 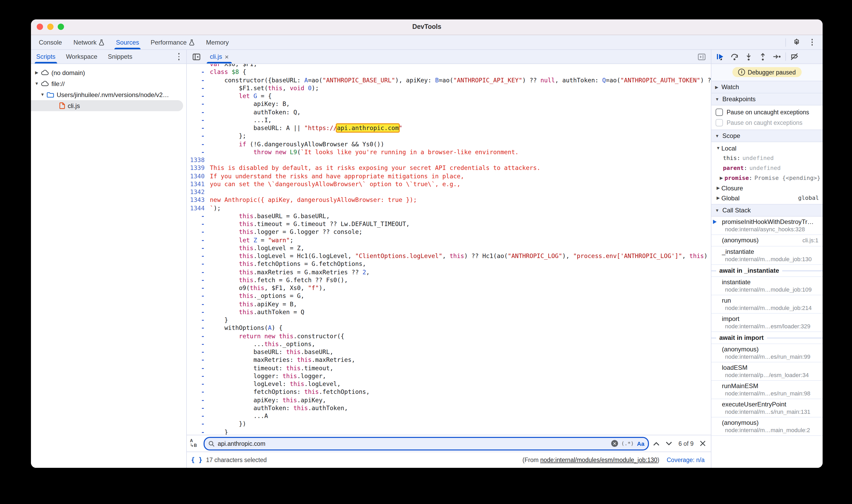 What do you see at coordinates (767, 372) in the screenshot?
I see `call-stack-frame: loadESMnode:internal/p…/esm_loader:34` at bounding box center [767, 372].